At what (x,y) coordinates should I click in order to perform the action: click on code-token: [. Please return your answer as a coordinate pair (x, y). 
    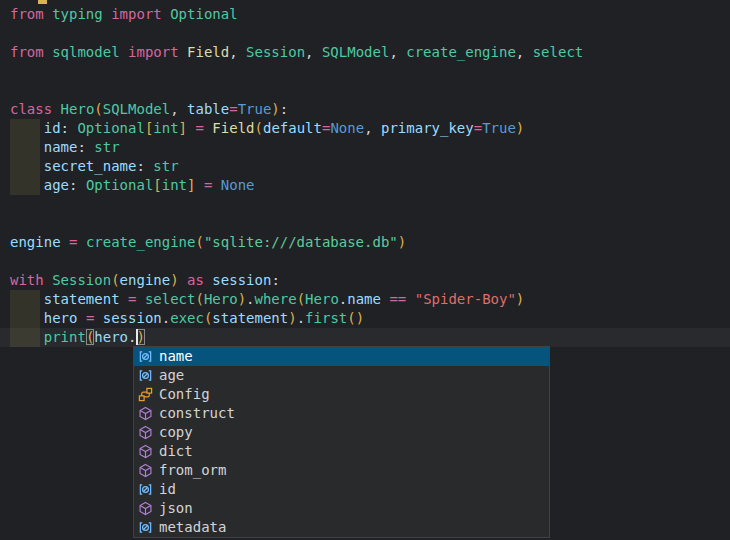
    Looking at the image, I should click on (157, 185).